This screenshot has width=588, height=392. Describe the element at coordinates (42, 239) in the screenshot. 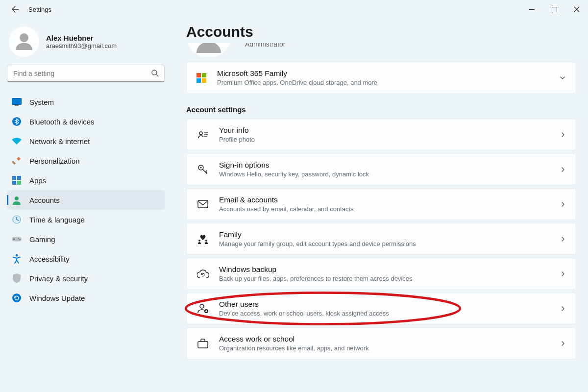

I see `sidebar-item-label: Gaming` at that location.